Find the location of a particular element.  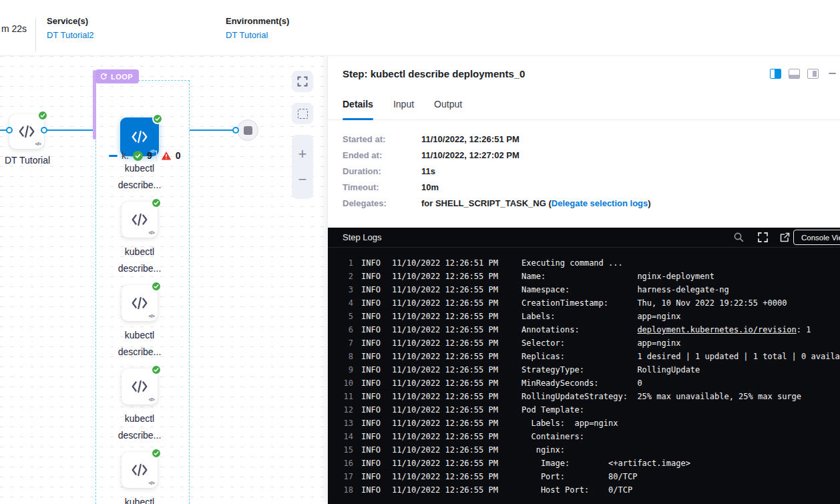

log-message: Port: 80/TCP is located at coordinates (580, 477).